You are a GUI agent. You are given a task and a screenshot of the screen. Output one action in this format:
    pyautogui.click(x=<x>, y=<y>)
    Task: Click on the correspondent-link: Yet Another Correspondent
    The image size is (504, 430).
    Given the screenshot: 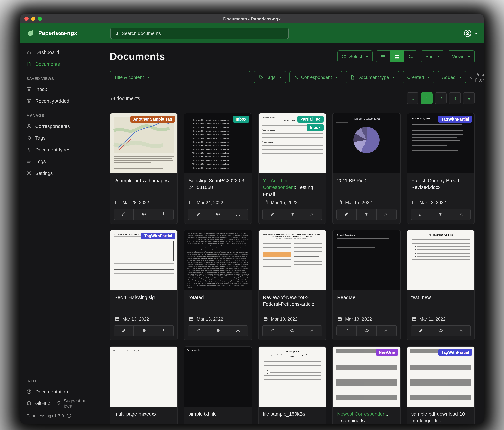 What is the action you would take?
    pyautogui.click(x=279, y=184)
    